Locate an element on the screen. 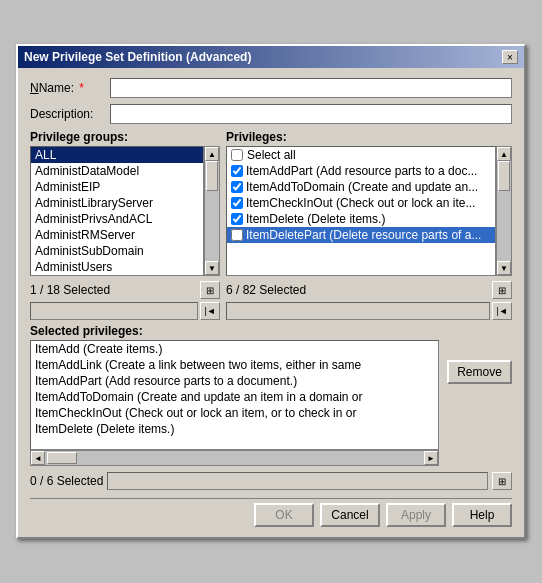  list-item: AdministLibraryServer is located at coordinates (117, 203).